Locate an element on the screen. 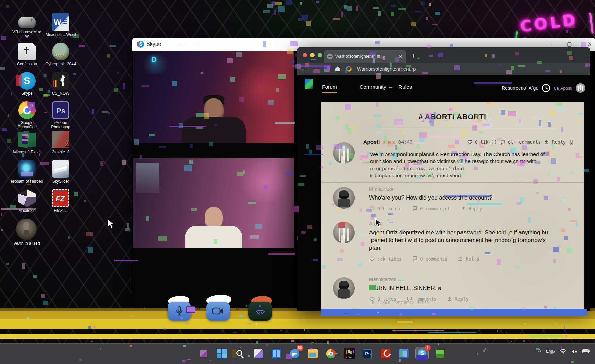 The height and width of the screenshot is (364, 595). minimize-button: – is located at coordinates (550, 44).